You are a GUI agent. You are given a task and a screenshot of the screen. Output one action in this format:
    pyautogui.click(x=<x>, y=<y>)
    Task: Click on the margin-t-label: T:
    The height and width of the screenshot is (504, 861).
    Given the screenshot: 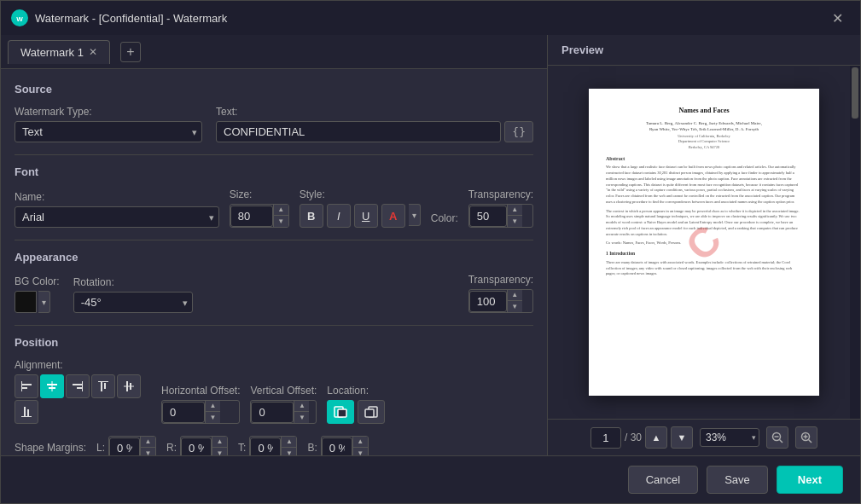 What is the action you would take?
    pyautogui.click(x=242, y=448)
    